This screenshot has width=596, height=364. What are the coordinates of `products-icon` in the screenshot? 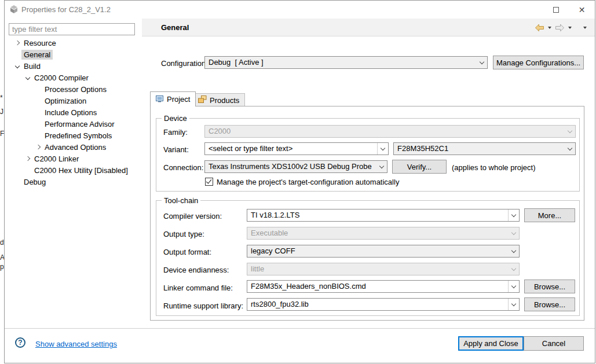 It's located at (203, 100).